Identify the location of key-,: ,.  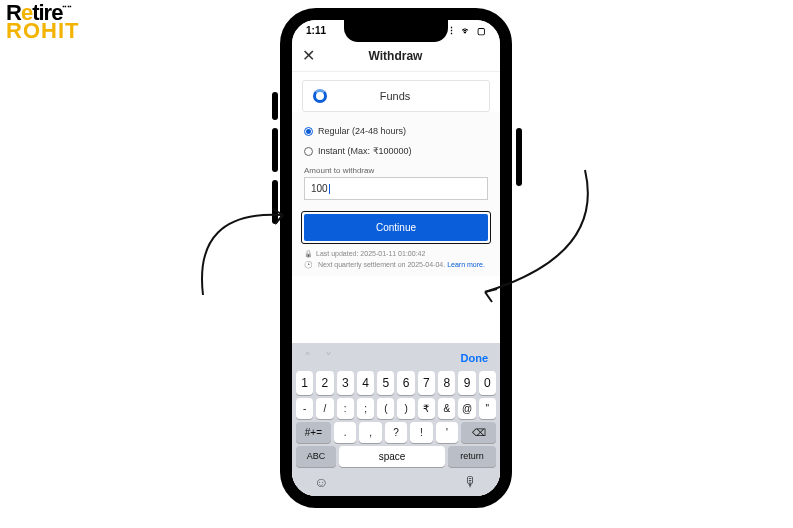
(370, 432).